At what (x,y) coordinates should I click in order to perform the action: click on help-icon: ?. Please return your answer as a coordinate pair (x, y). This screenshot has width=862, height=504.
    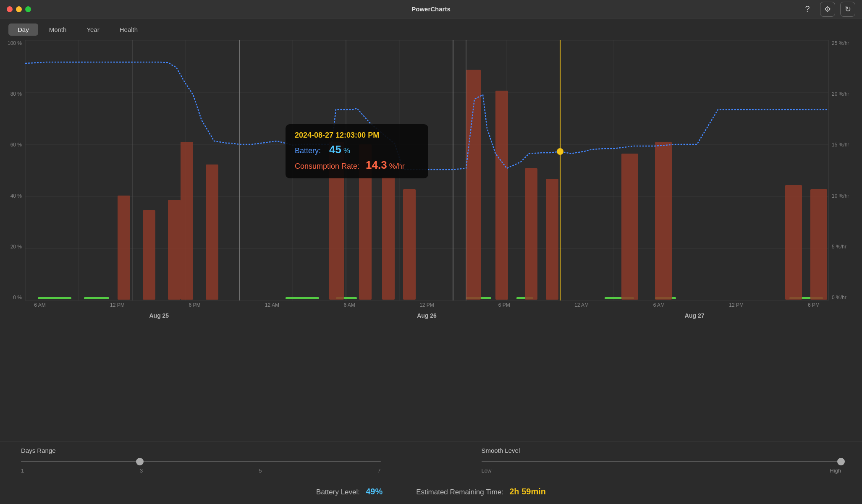
    Looking at the image, I should click on (807, 9).